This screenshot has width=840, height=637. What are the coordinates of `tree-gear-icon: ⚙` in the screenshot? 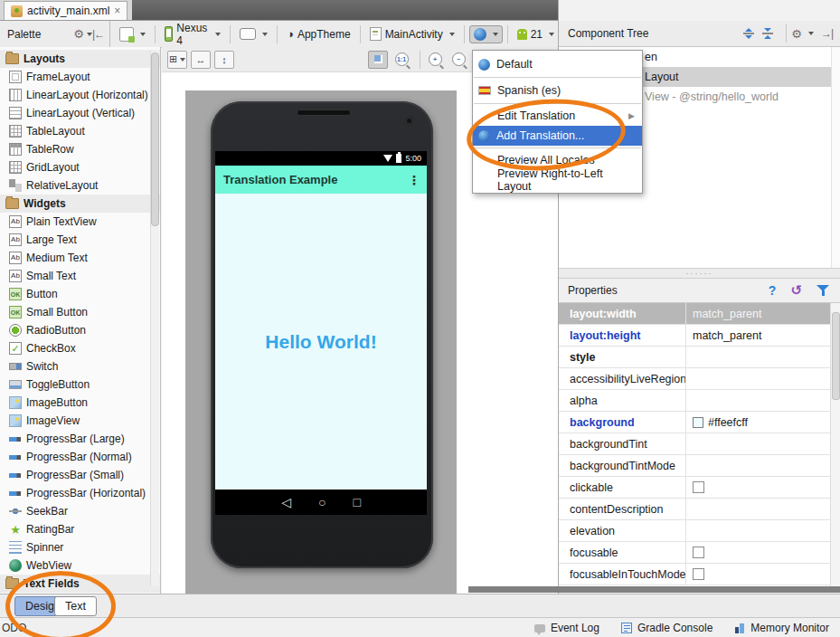 It's located at (797, 34).